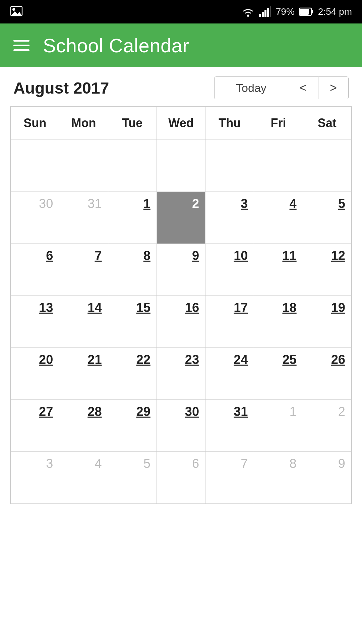 The image size is (362, 644). I want to click on calendar-day: 16, so click(181, 322).